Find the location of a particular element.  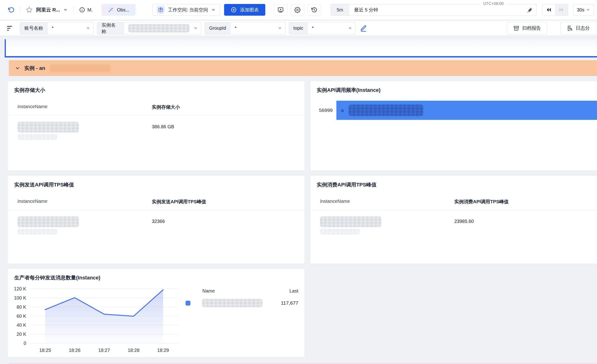

doc-info-button: M. is located at coordinates (86, 10).